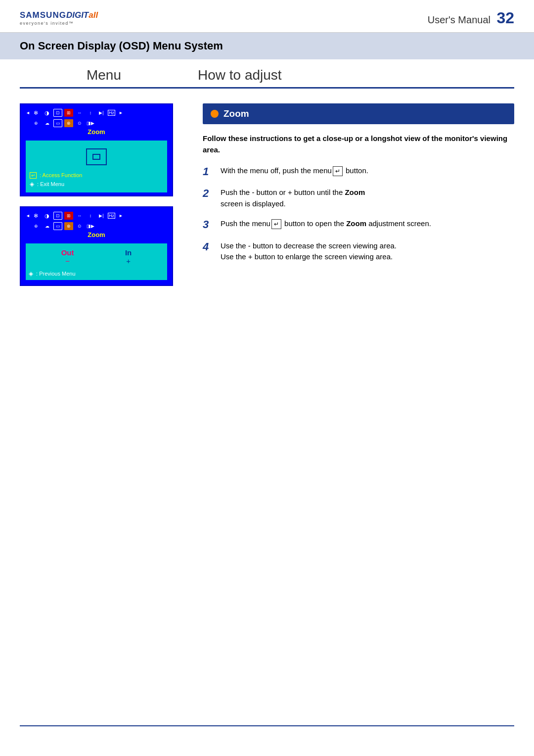  What do you see at coordinates (47, 113) in the screenshot?
I see `contrast-icon: ◑` at bounding box center [47, 113].